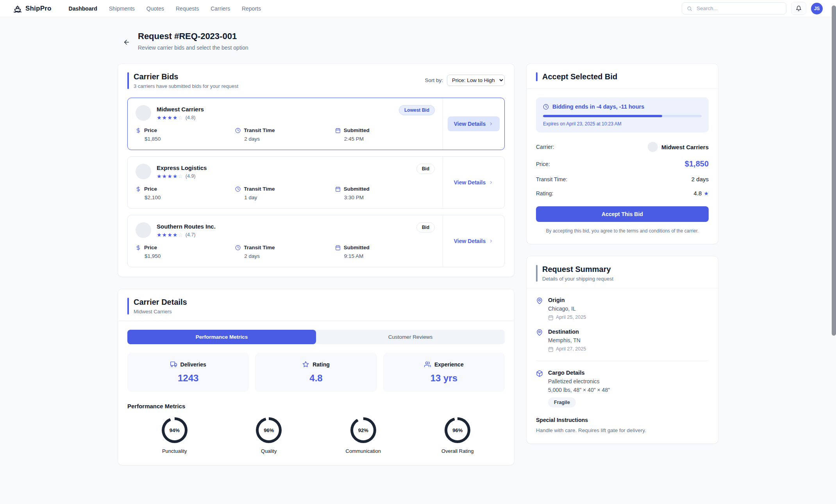 Image resolution: width=836 pixels, height=504 pixels. What do you see at coordinates (32, 9) in the screenshot?
I see `brand: ShipPro` at bounding box center [32, 9].